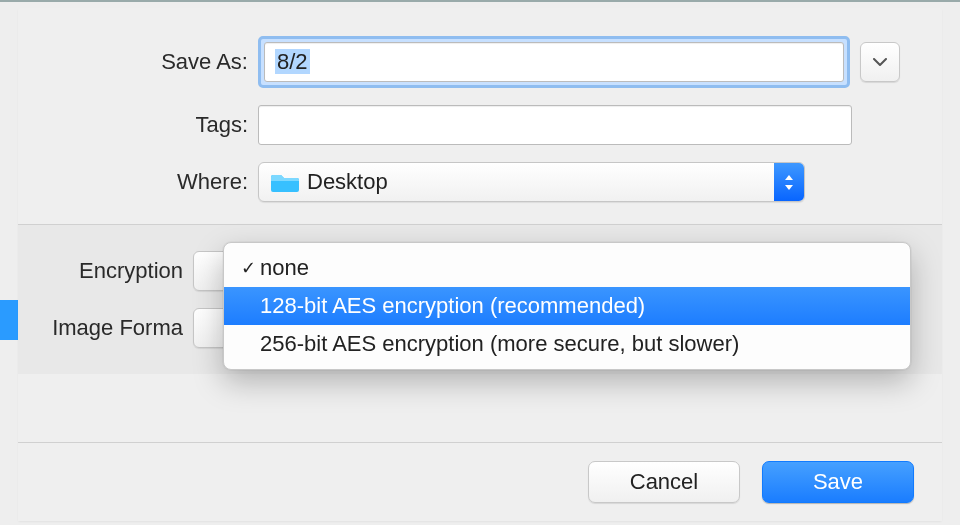 This screenshot has width=960, height=525. What do you see at coordinates (284, 268) in the screenshot?
I see `encryption-menu-item-label: none` at bounding box center [284, 268].